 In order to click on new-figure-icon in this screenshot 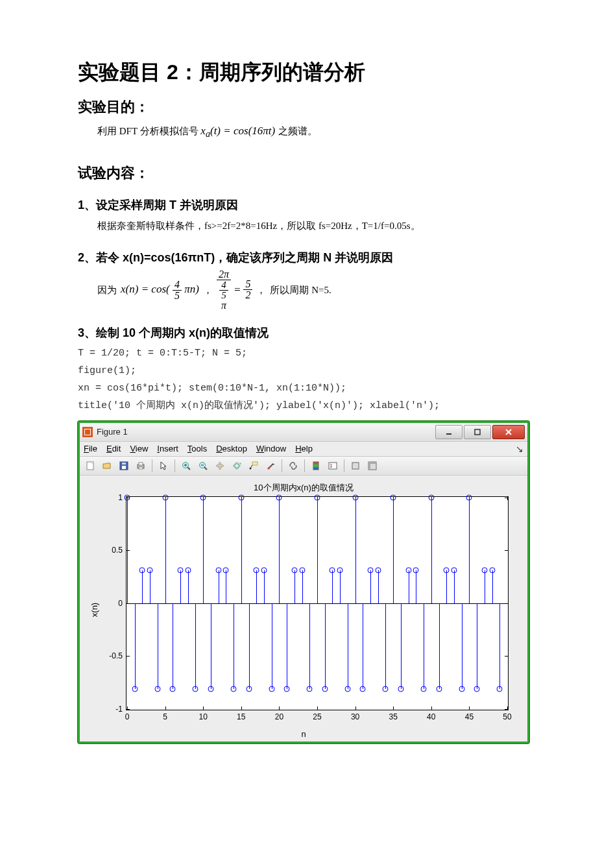, I will do `click(90, 466)`.